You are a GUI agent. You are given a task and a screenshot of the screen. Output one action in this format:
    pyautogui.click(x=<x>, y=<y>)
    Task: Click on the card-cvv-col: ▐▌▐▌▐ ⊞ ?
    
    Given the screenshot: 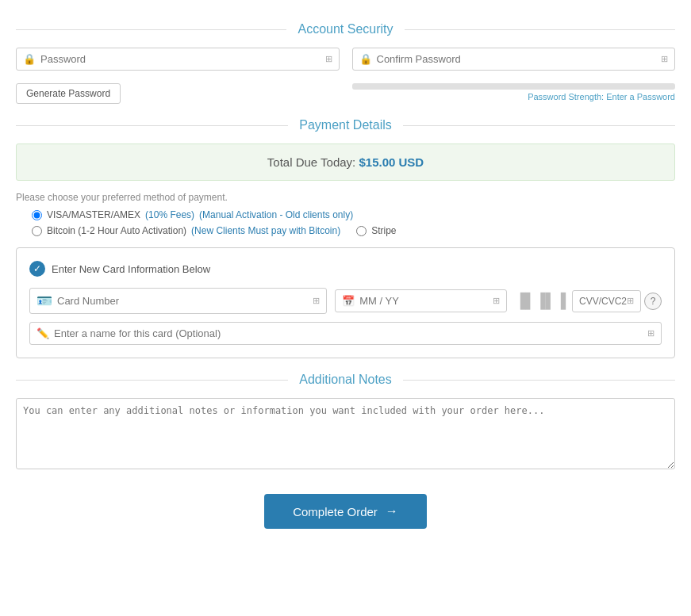 What is the action you would take?
    pyautogui.click(x=589, y=301)
    